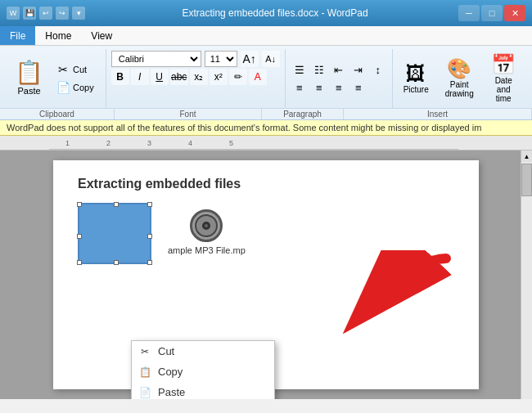 The width and height of the screenshot is (532, 413). I want to click on datetime-button: 📅 Date andtime, so click(504, 79).